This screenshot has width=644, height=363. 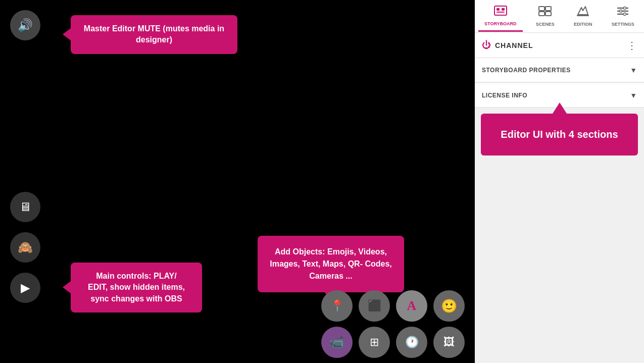 I want to click on channel-label: CHANNEL, so click(x=561, y=45).